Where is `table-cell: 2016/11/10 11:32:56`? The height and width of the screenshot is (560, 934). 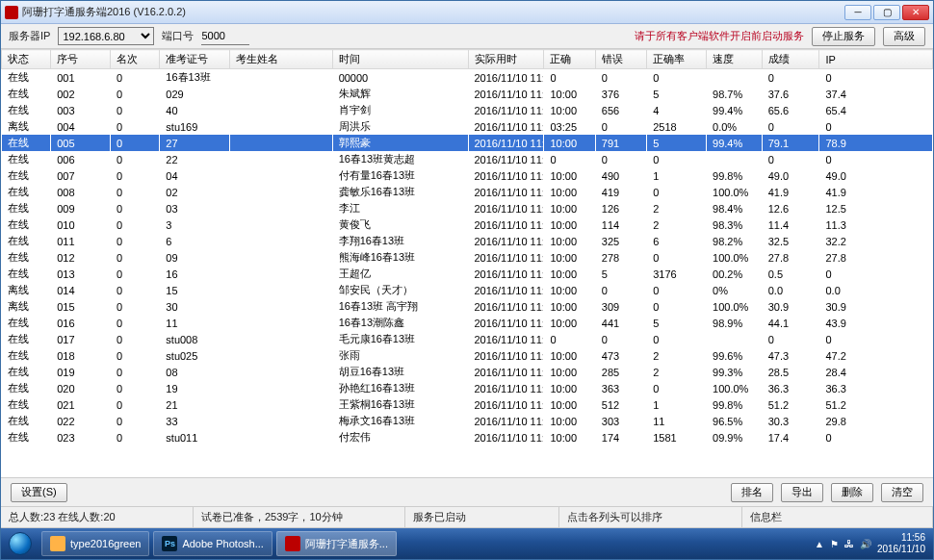 table-cell: 2016/11/10 11:32:56 is located at coordinates (506, 371).